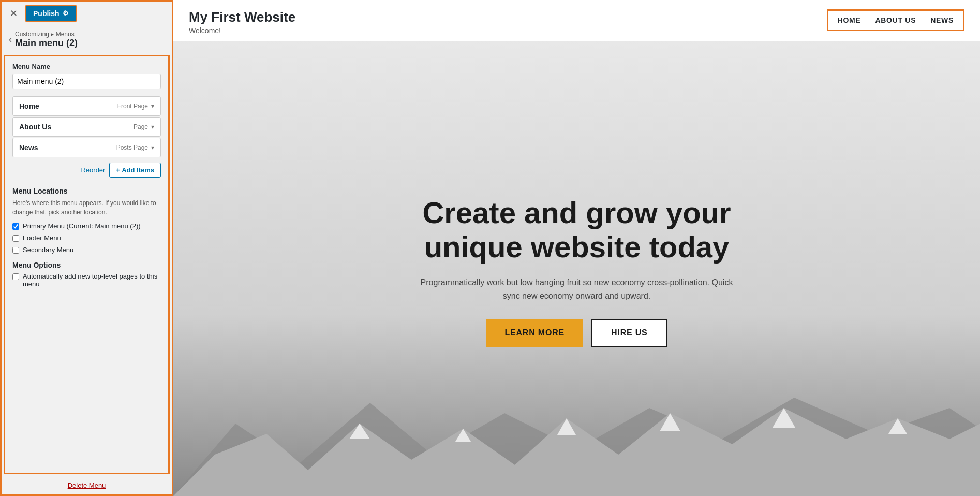 This screenshot has height=496, width=980. I want to click on chevron-down-icon-2: ▾, so click(153, 127).